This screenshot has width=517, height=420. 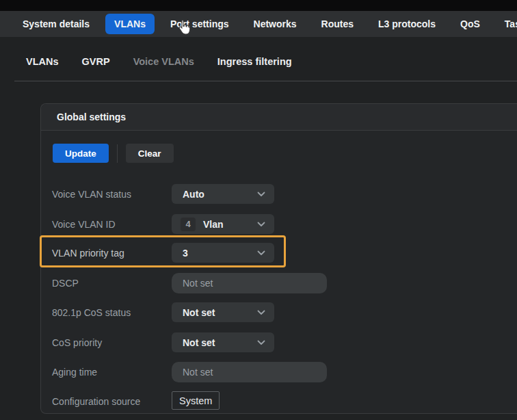 What do you see at coordinates (279, 283) in the screenshot?
I see `form-row-dscp: DSCP` at bounding box center [279, 283].